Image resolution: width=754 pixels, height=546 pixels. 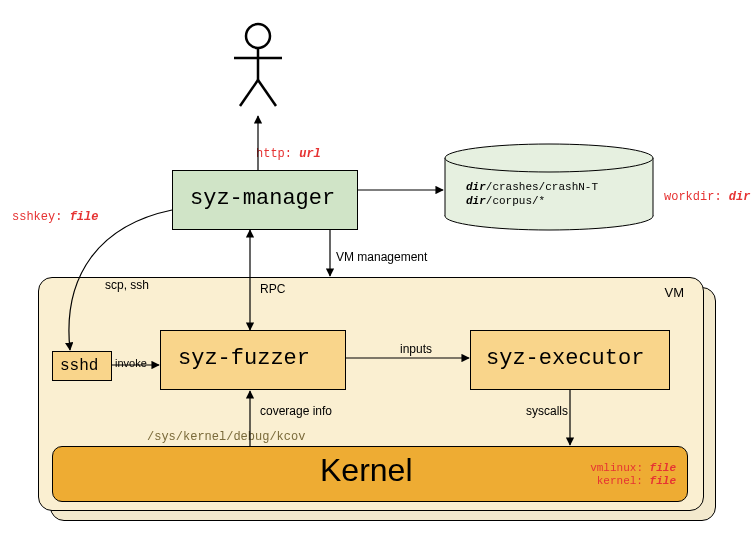 I want to click on edge-scp-ssh: scp, ssh, so click(x=127, y=285).